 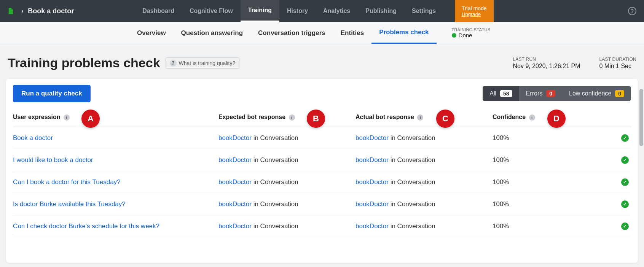 What do you see at coordinates (202, 63) in the screenshot?
I see `training-quality-help-button: ? What is training quality?` at bounding box center [202, 63].